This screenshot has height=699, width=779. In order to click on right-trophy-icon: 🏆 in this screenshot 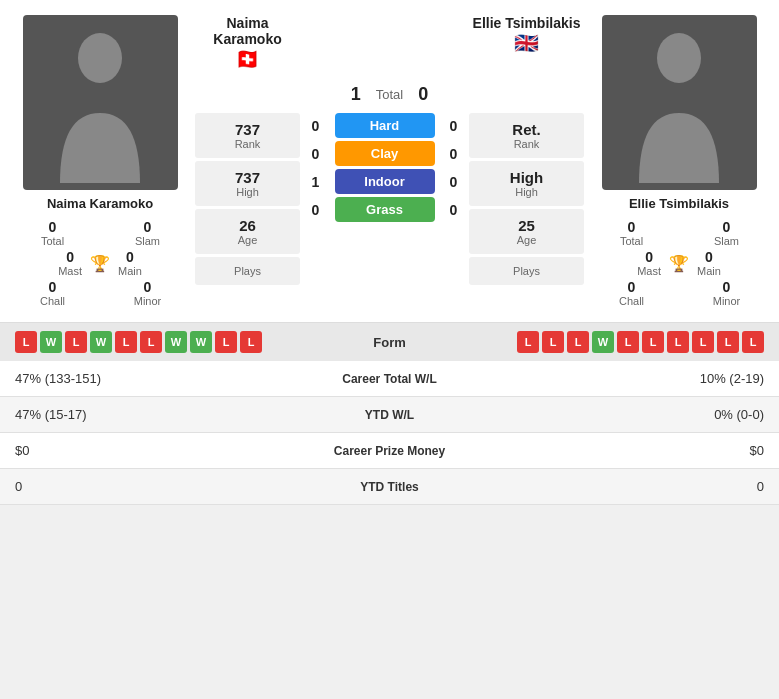, I will do `click(679, 264)`.